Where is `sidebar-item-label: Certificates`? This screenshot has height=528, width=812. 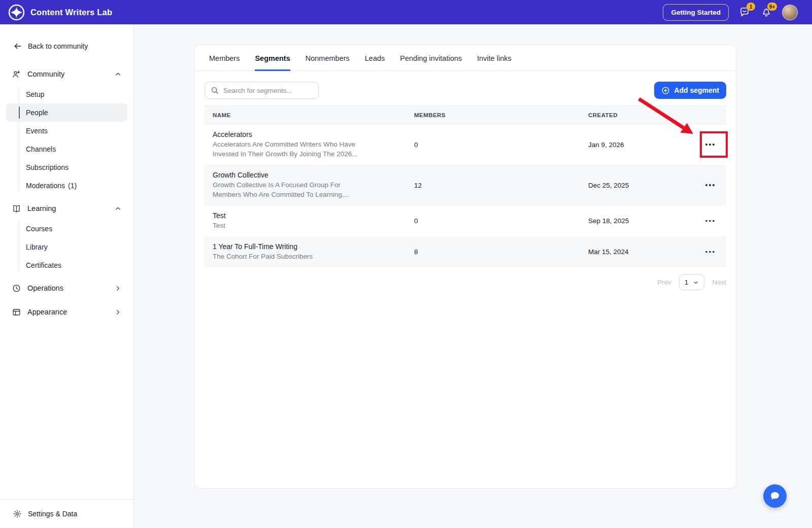 sidebar-item-label: Certificates is located at coordinates (44, 265).